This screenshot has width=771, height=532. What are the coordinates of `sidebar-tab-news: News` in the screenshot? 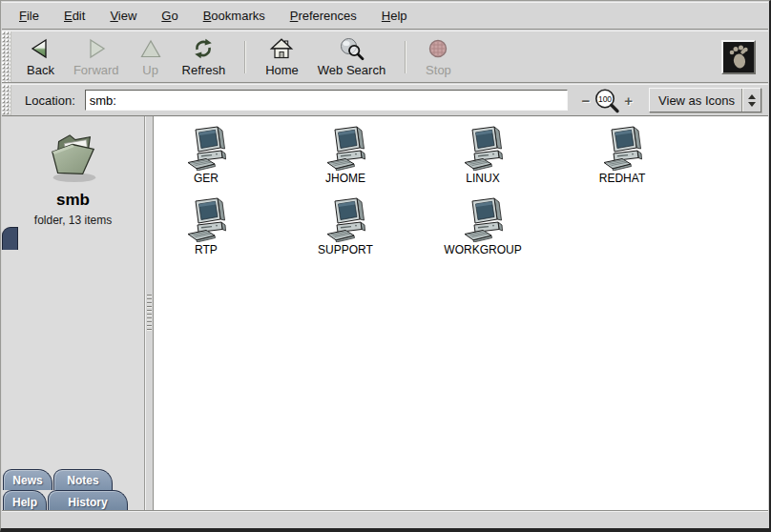 It's located at (28, 480).